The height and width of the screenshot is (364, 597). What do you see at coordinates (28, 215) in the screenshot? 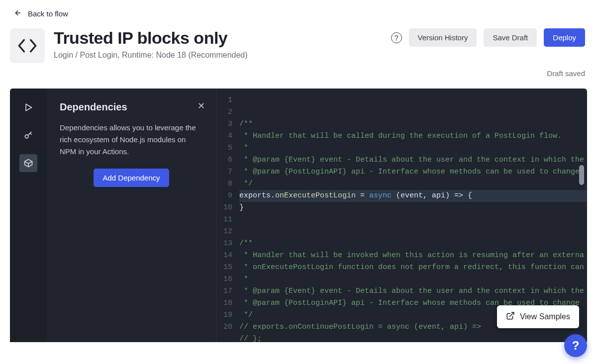
I see `editor-rail` at bounding box center [28, 215].